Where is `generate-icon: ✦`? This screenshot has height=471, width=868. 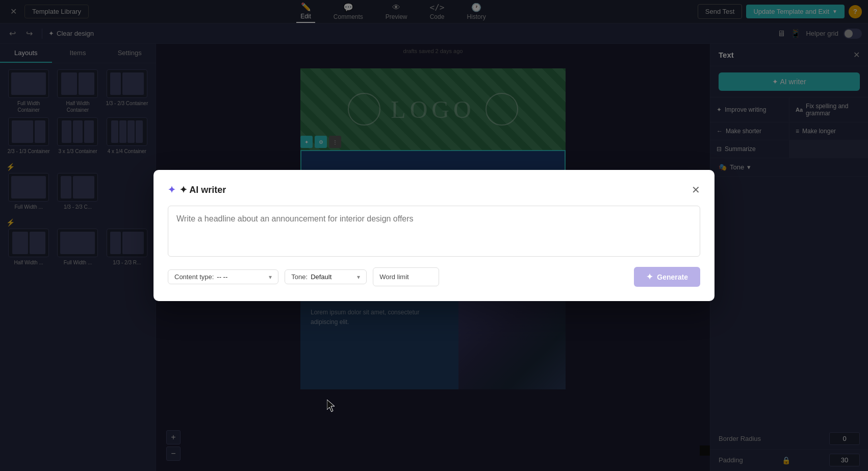
generate-icon: ✦ is located at coordinates (650, 277).